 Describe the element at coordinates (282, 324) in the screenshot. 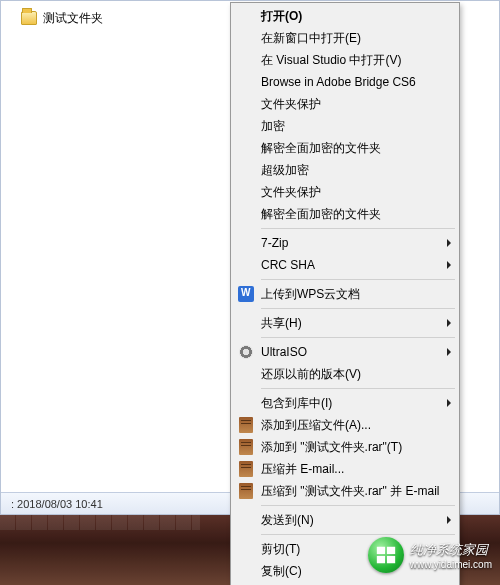

I see `menu-item-label: 共享(H)` at that location.